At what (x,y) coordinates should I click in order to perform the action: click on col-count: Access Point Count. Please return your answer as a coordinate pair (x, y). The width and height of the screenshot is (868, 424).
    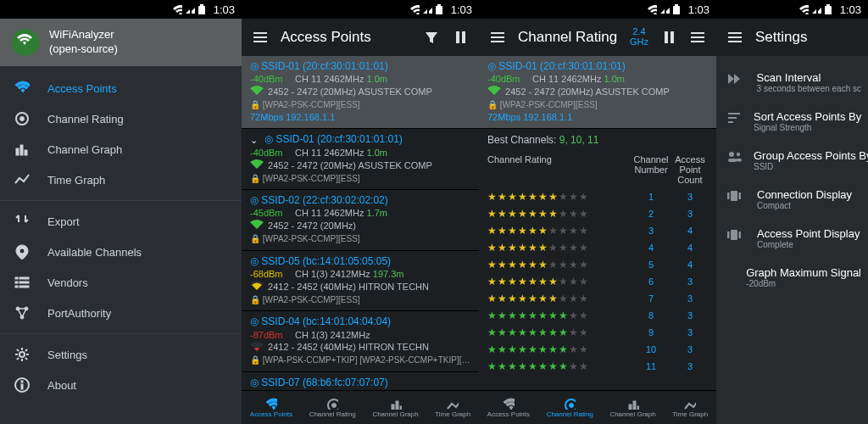
    Looking at the image, I should click on (690, 170).